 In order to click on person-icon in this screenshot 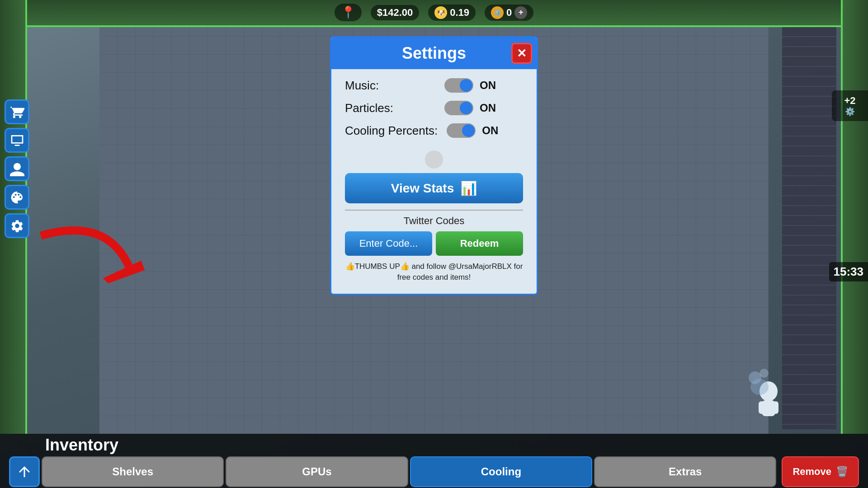, I will do `click(17, 169)`.